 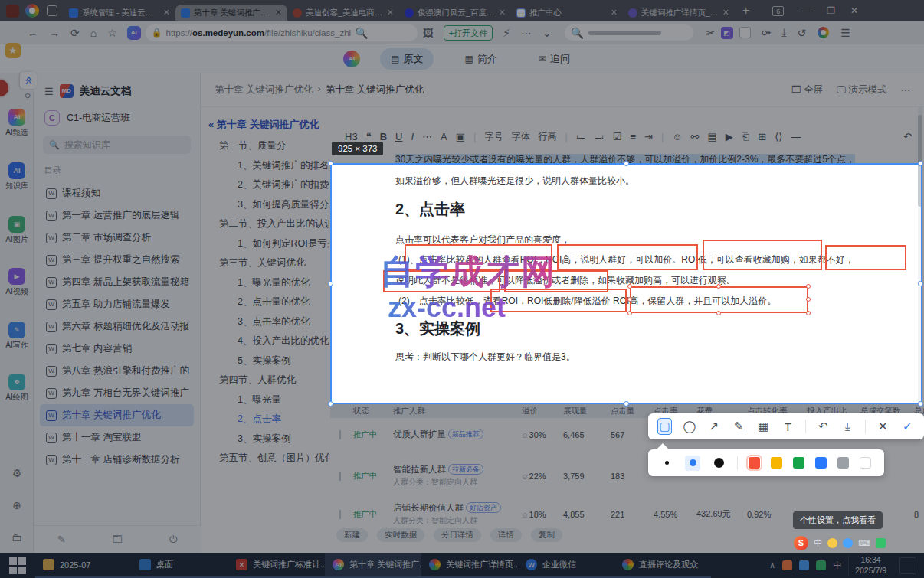 What do you see at coordinates (629, 32) in the screenshot?
I see `quick-search-input: 🔍` at bounding box center [629, 32].